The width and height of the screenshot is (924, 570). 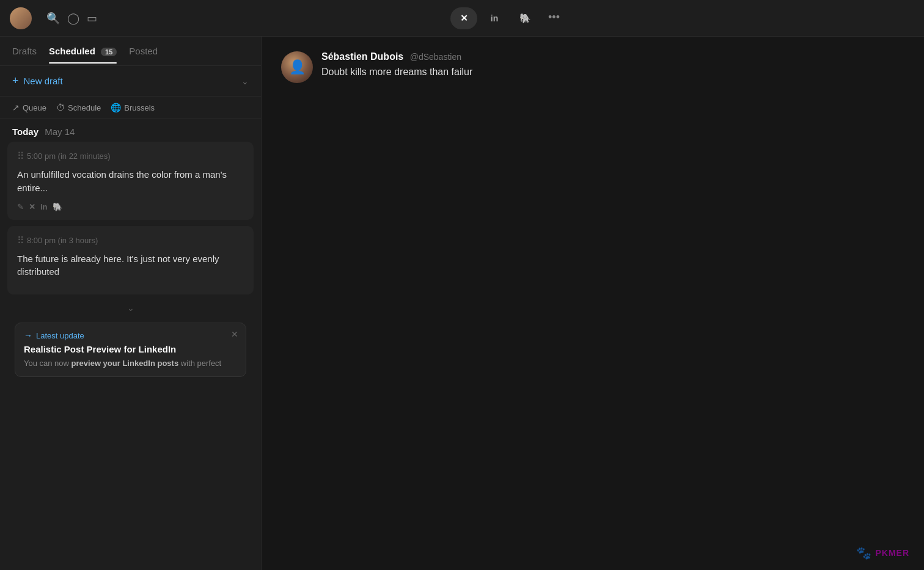 I want to click on today-label: Today, so click(x=26, y=132).